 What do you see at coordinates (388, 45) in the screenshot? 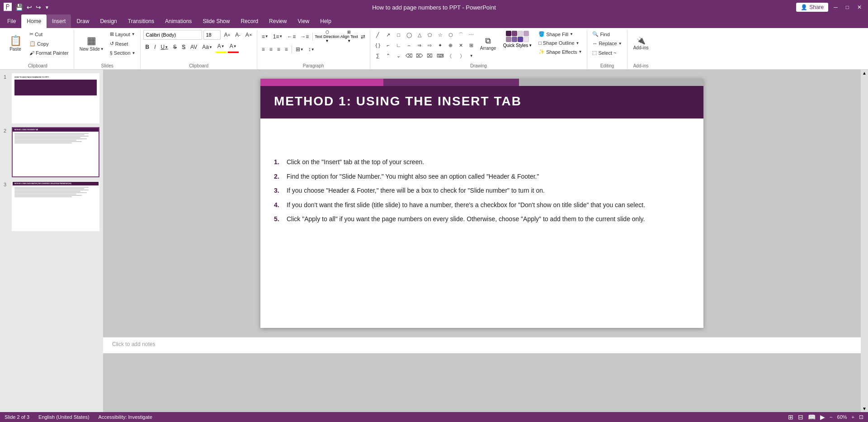
I see `shape-corner: ⌐` at bounding box center [388, 45].